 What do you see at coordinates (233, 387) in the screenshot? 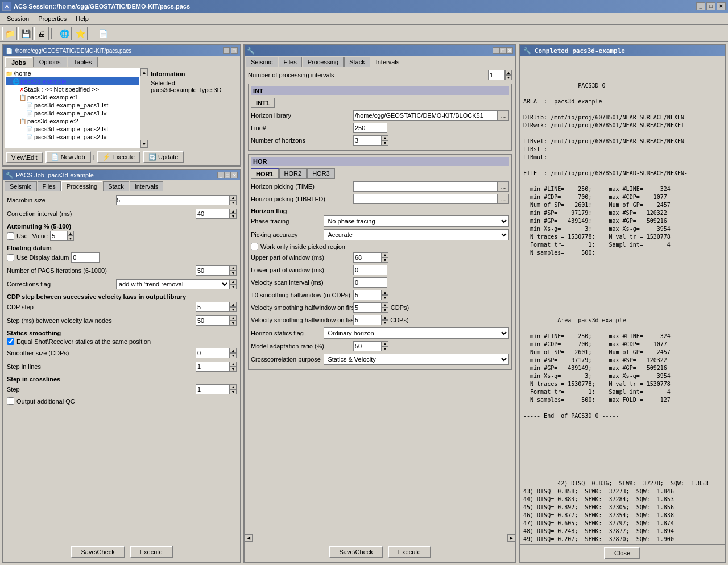
I see `step-spin-up: ▲` at bounding box center [233, 387].